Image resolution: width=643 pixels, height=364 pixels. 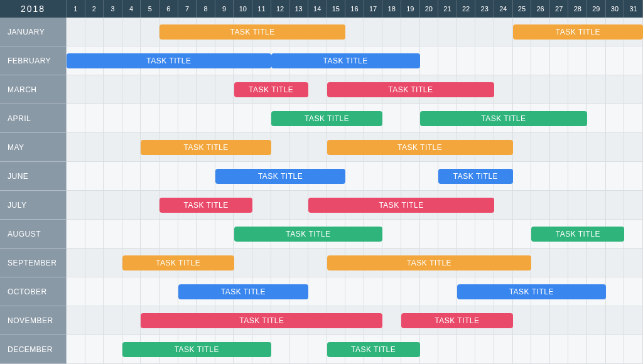 What do you see at coordinates (33, 292) in the screenshot?
I see `month-label-october: OCTOBER` at bounding box center [33, 292].